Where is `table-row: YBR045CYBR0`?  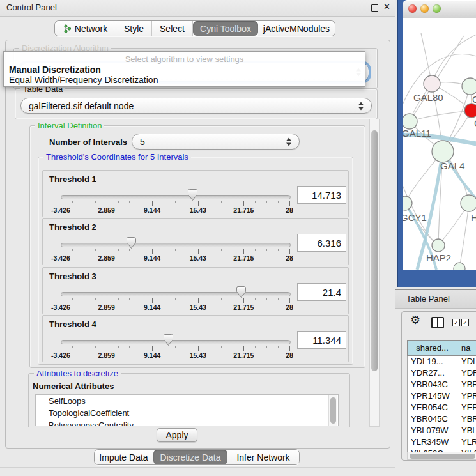
table-row: YBR045CYBR0 is located at coordinates (442, 419).